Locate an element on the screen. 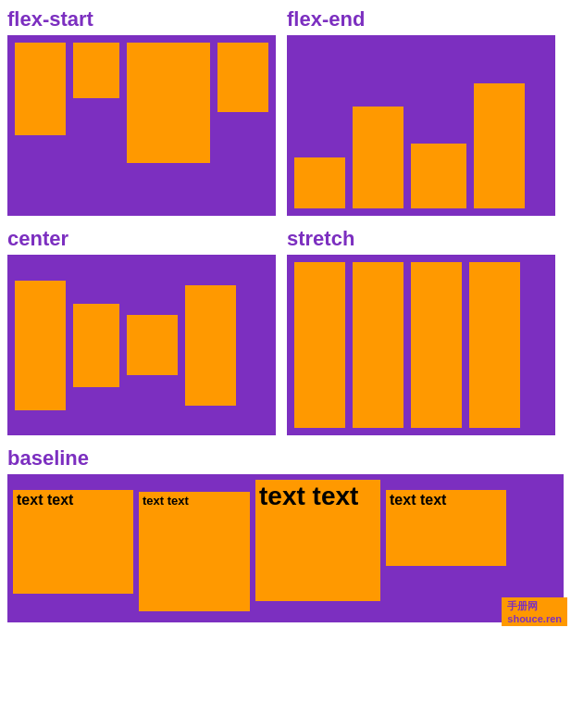  baseline-text-1: text text is located at coordinates (73, 500).